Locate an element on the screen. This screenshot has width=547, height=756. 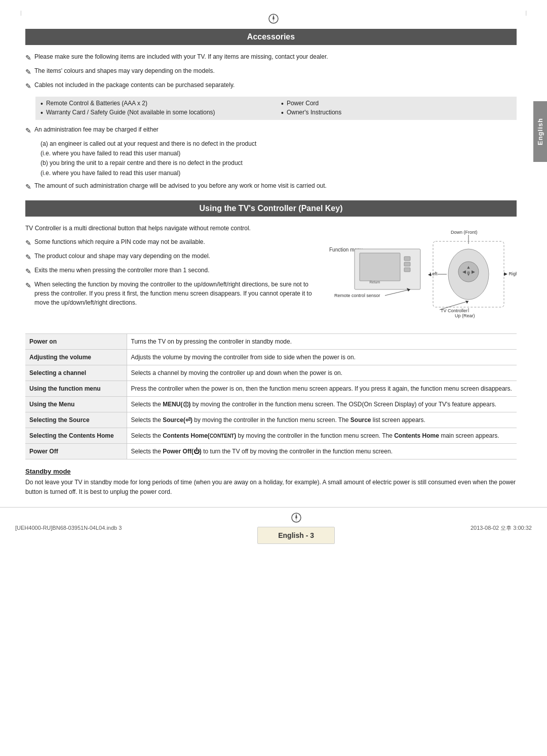
accessories-items-grid: • Remote Control & Batteries (AAA x 2) •… is located at coordinates (276, 108).